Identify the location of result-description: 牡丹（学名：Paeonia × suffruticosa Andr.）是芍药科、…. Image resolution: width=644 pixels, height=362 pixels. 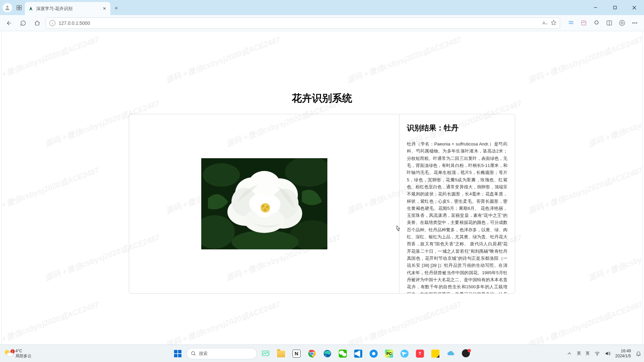
(457, 217).